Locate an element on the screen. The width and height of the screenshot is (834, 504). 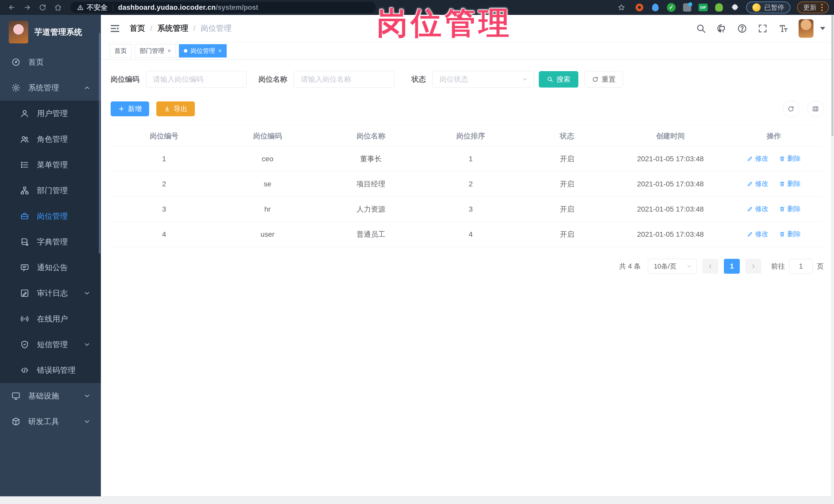
reload-icon is located at coordinates (43, 7).